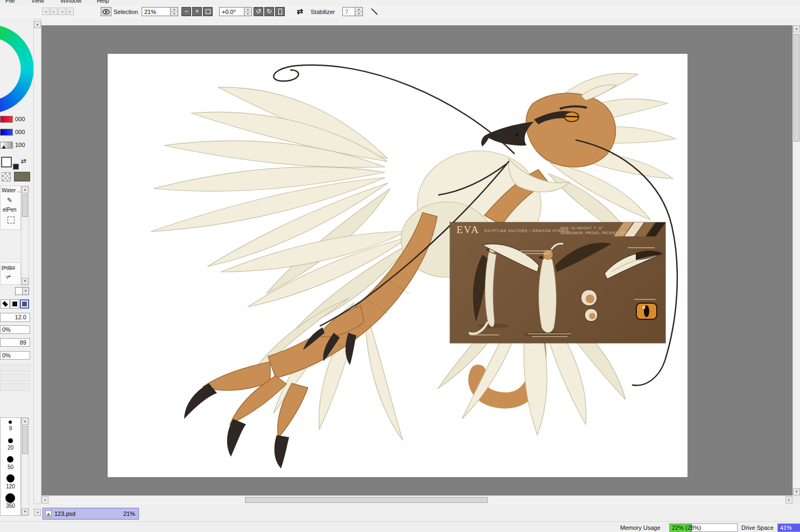  Describe the element at coordinates (5, 304) in the screenshot. I see `brush-shape-round` at that location.